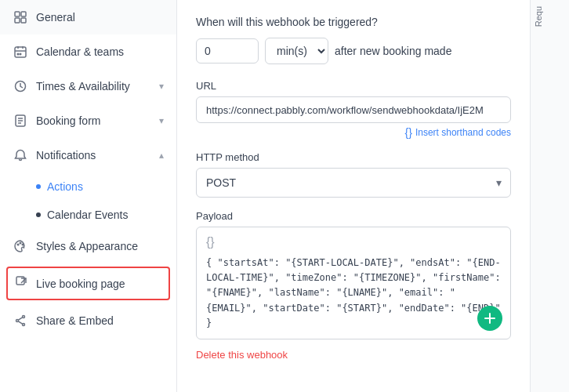  What do you see at coordinates (100, 52) in the screenshot?
I see `sidebar-item-calendar-teams-label: Calendar & teams` at bounding box center [100, 52].